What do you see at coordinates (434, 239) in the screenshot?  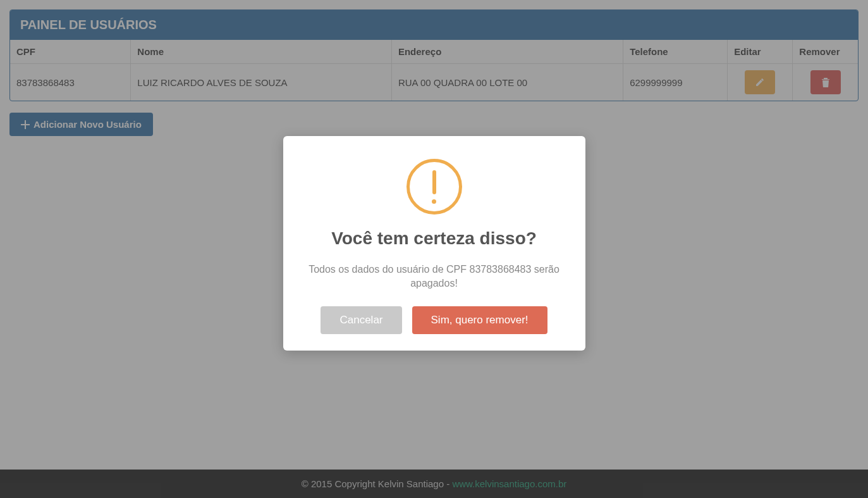 I see `modal-title: Você tem certeza disso?` at bounding box center [434, 239].